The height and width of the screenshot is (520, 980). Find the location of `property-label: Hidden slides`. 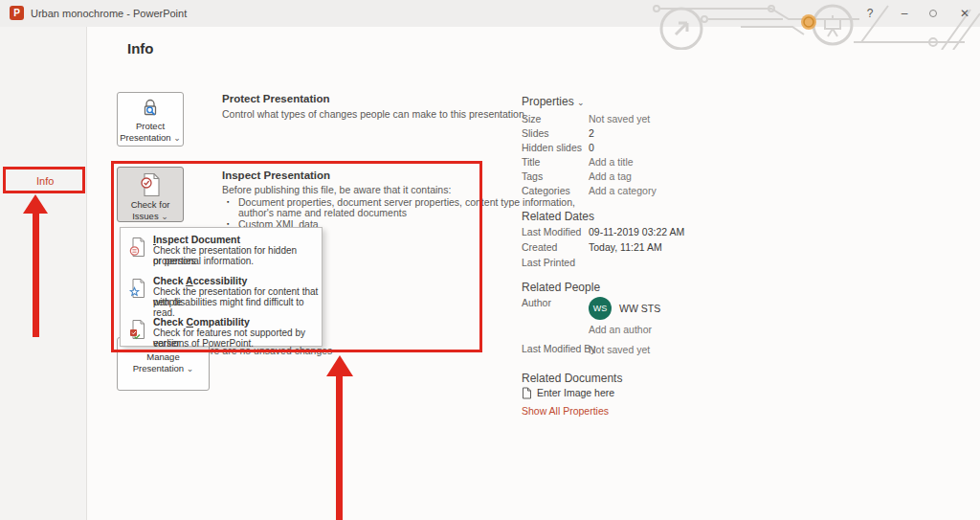

property-label: Hidden slides is located at coordinates (551, 147).